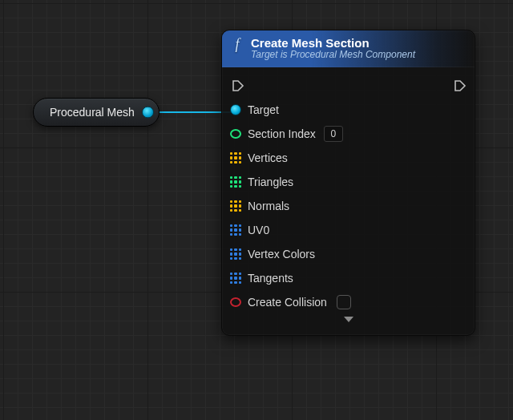 This screenshot has height=420, width=513. I want to click on section-index-pin, so click(236, 134).